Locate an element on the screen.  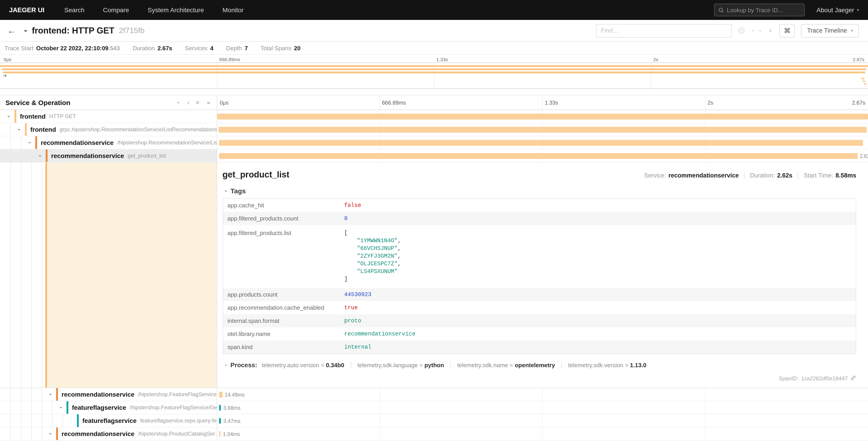
trace-page-header: ← › frontend: HTTP GET 2f715fb › › × ⌘ T… is located at coordinates (434, 31).